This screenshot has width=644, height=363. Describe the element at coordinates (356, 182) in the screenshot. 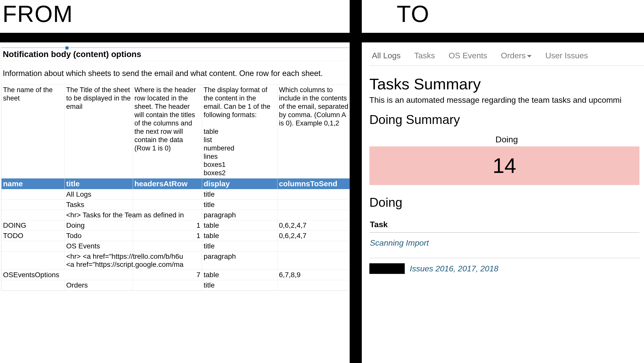

I see `vertical-divider` at that location.